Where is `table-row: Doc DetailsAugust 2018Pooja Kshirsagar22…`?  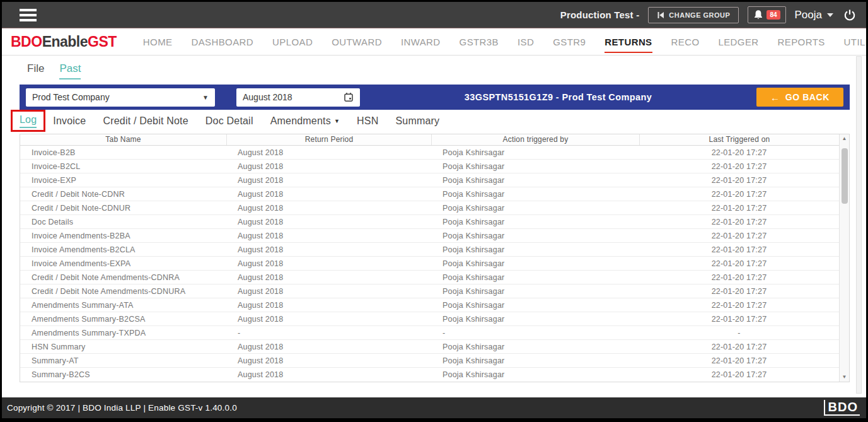 table-row: Doc DetailsAugust 2018Pooja Kshirsagar22… is located at coordinates (430, 222).